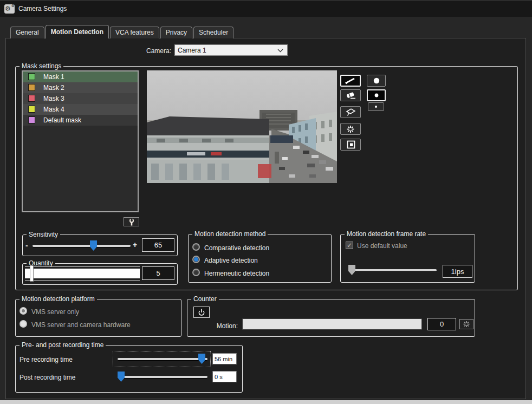 This screenshot has height=404, width=532. What do you see at coordinates (351, 129) in the screenshot?
I see `reset-button` at bounding box center [351, 129].